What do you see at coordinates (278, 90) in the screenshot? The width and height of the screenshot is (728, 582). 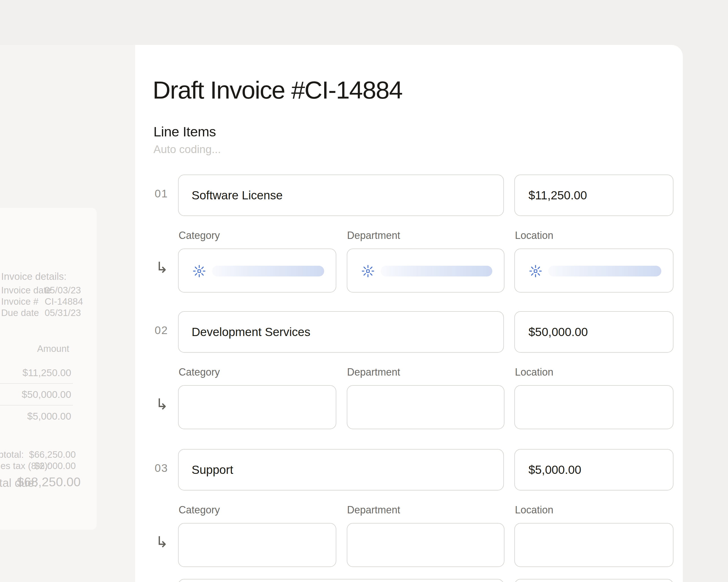 I see `page-title: Draft Invoice #CI-14884` at bounding box center [278, 90].